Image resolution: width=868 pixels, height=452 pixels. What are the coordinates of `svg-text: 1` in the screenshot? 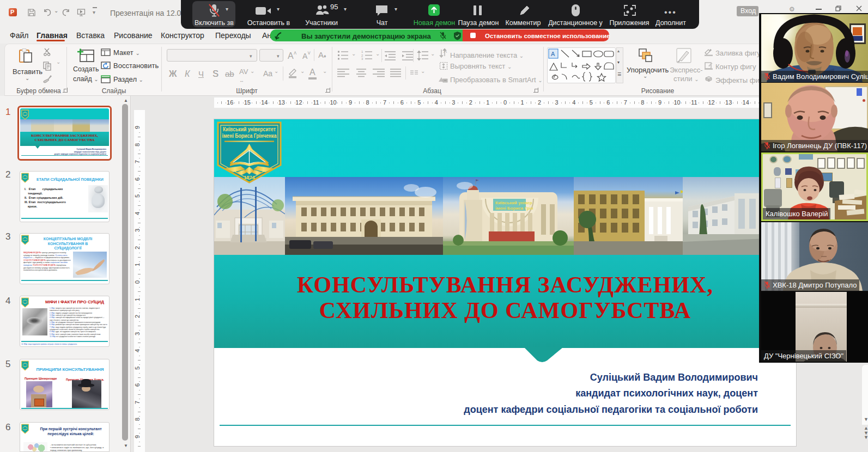 It's located at (362, 52).